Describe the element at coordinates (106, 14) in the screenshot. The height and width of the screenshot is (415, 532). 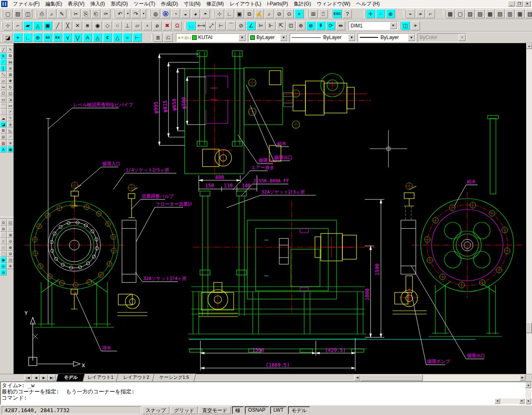
I see `match-properties-button: ✑` at that location.